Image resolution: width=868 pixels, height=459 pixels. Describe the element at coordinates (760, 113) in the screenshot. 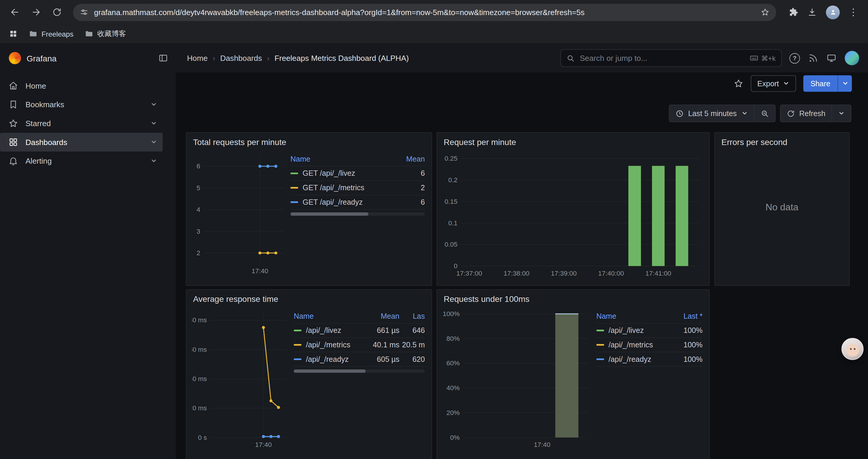

I see `time-controls: Last 5 minutes Refresh` at that location.